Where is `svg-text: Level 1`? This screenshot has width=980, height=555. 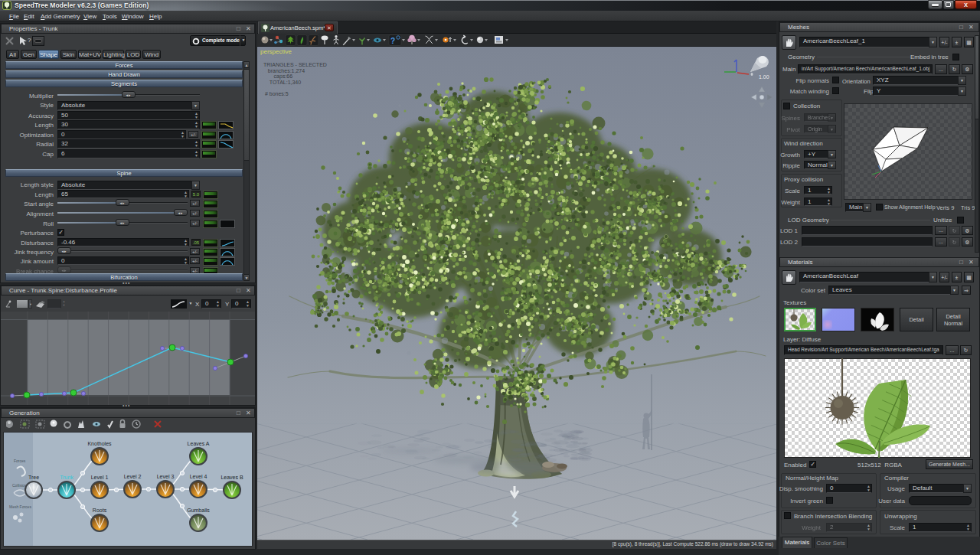
svg-text: Level 1 is located at coordinates (100, 478).